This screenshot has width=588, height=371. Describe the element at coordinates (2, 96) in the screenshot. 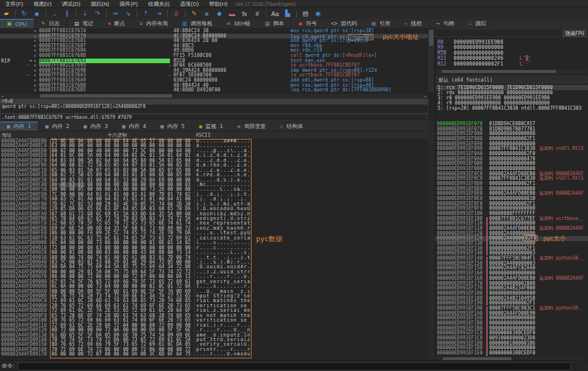

I see `scroll-left-icon: ◄` at that location.